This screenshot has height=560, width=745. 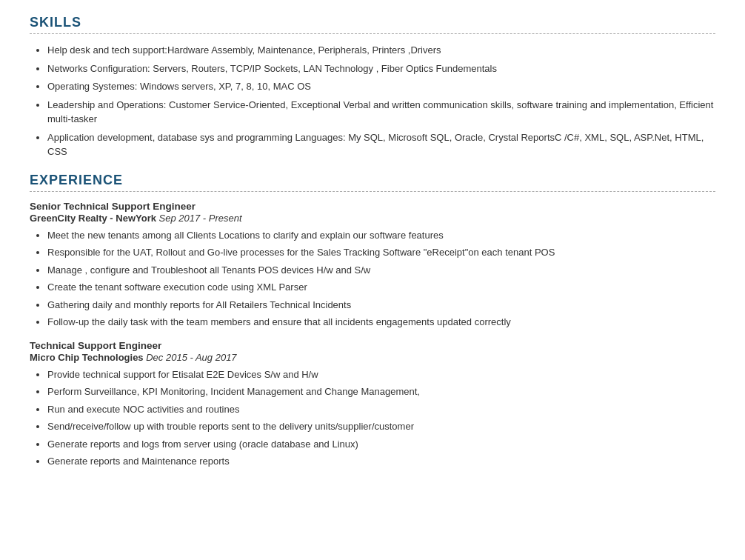 I want to click on job-bullet-item: Generate reports and logs from server us…, so click(x=381, y=444).